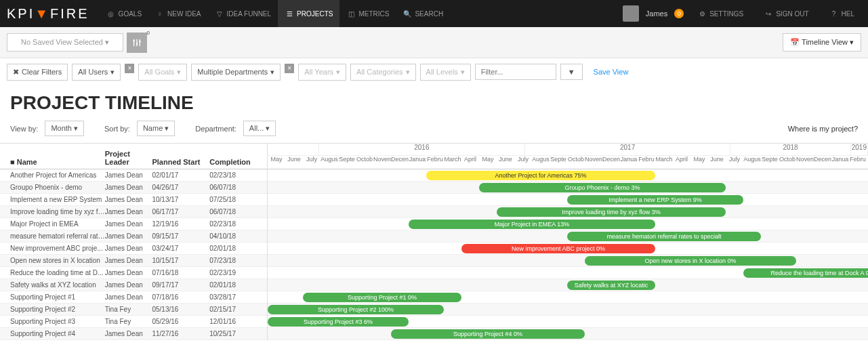 The width and height of the screenshot is (868, 353). I want to click on month-label: Augus, so click(329, 163).